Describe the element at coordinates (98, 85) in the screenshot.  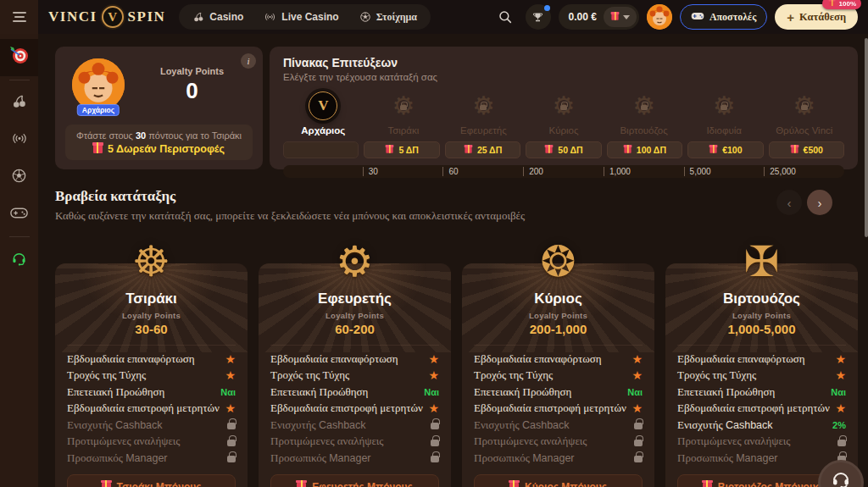
I see `avatar: Αρχάριος` at that location.